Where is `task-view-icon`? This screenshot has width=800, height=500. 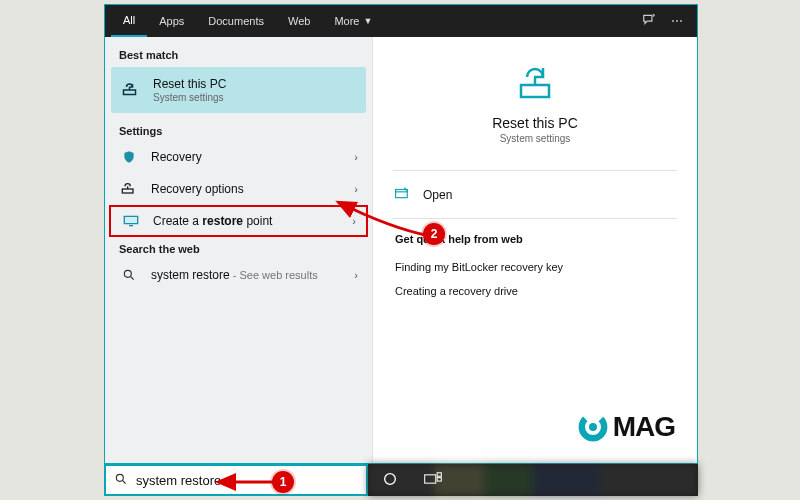 task-view-icon is located at coordinates (433, 480).